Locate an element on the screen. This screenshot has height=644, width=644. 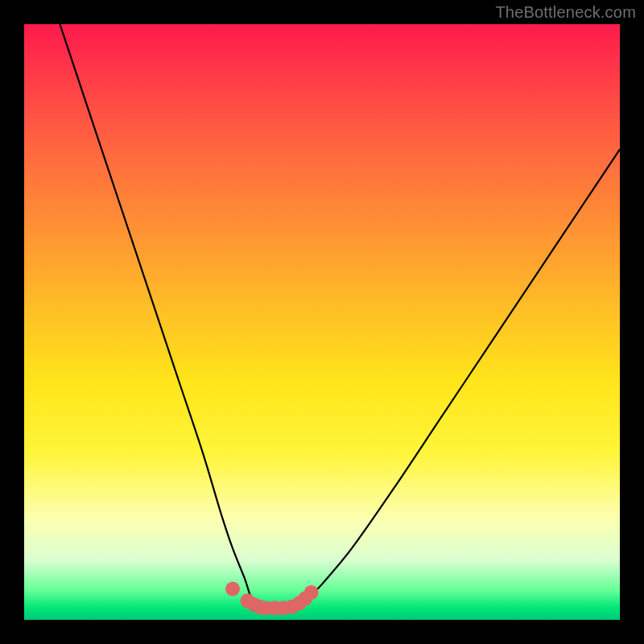
watermark-text: TheBottleneck.com is located at coordinates (565, 13).